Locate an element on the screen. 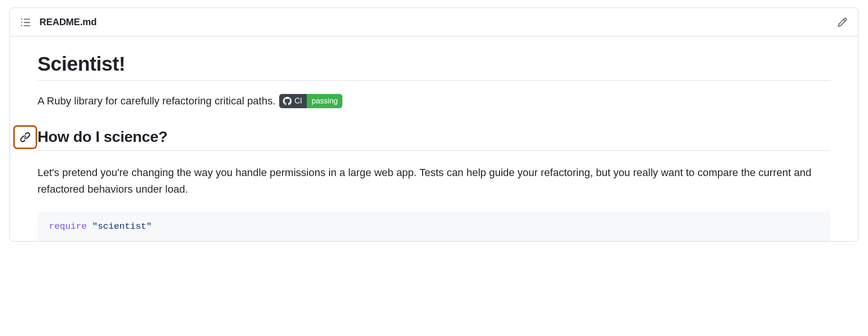 The width and height of the screenshot is (868, 336). badge-status: passing is located at coordinates (325, 101).